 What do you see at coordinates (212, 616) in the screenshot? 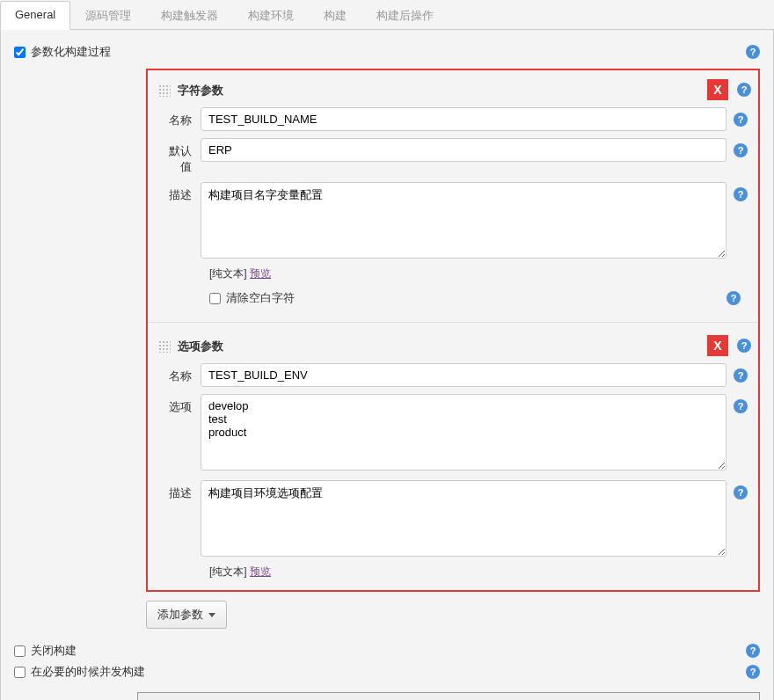
I see `caret-down-icon` at bounding box center [212, 616].